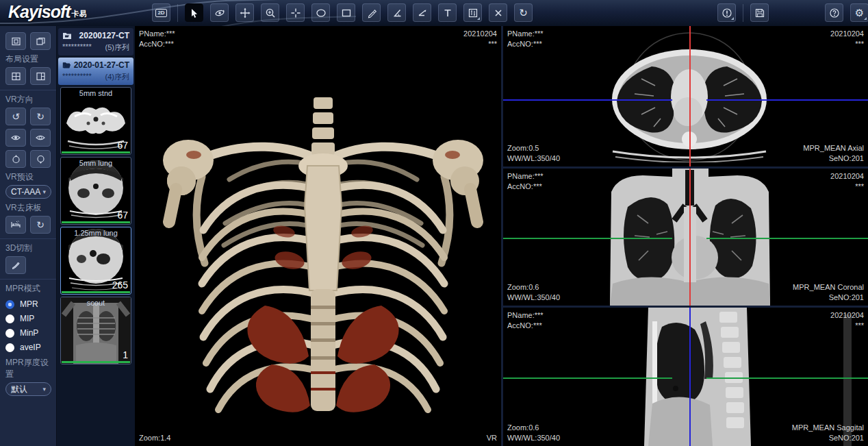 This screenshot has width=868, height=446. I want to click on series-thumbnail-5mm-stnd: 5mm stnd 67, so click(96, 121).